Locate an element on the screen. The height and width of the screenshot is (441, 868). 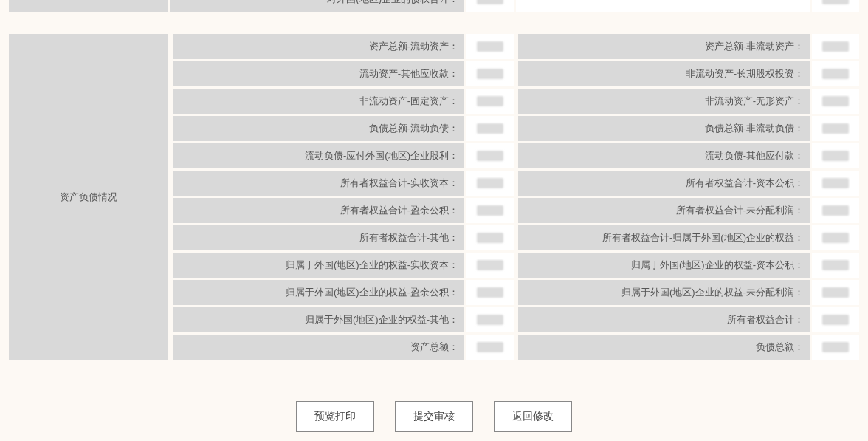
pair-left: 所有者权益合计-盈余公积： is located at coordinates (343, 211).